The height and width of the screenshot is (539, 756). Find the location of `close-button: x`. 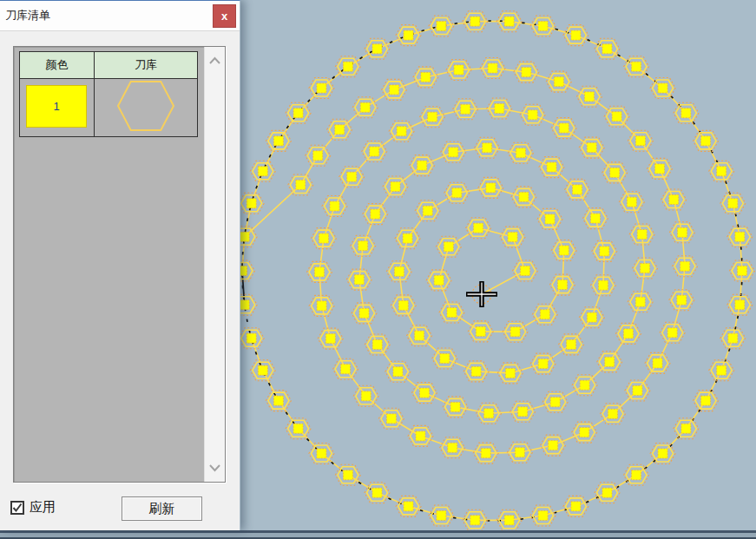

close-button: x is located at coordinates (224, 16).